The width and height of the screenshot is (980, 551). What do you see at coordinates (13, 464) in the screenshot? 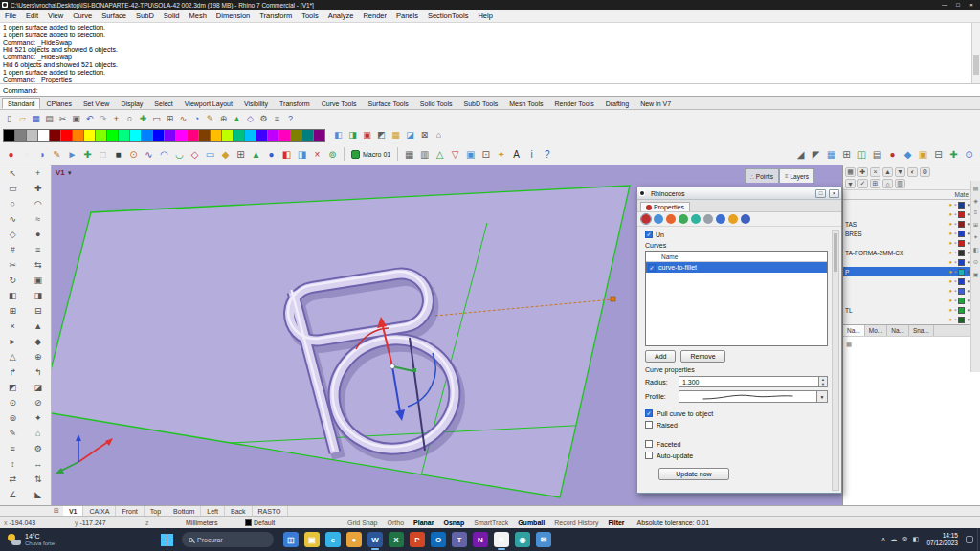
I see `tool-button-icon: ↕` at bounding box center [13, 464].